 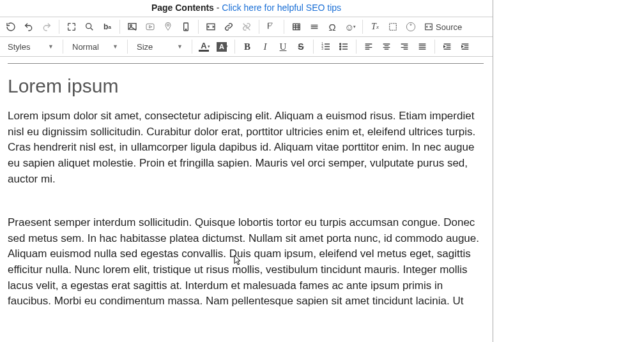 What do you see at coordinates (245, 64) in the screenshot?
I see `hr` at bounding box center [245, 64].